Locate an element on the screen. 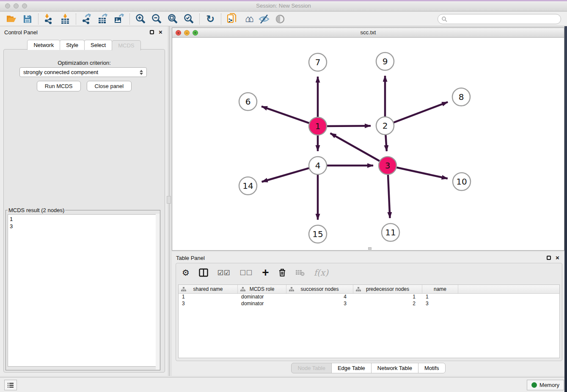 The image size is (567, 392). show-details-icon is located at coordinates (280, 19).